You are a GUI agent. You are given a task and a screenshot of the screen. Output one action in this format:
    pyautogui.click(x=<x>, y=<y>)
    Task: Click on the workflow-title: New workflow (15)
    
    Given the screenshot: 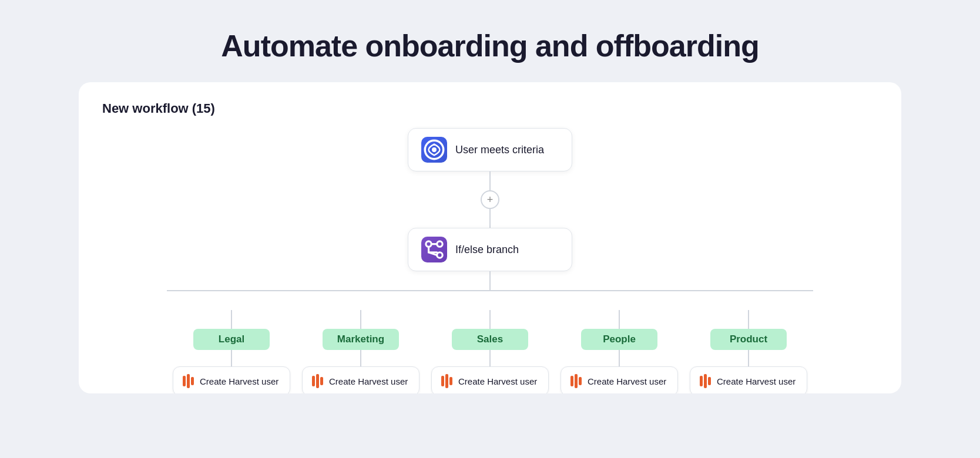 What is the action you would take?
    pyautogui.click(x=490, y=109)
    